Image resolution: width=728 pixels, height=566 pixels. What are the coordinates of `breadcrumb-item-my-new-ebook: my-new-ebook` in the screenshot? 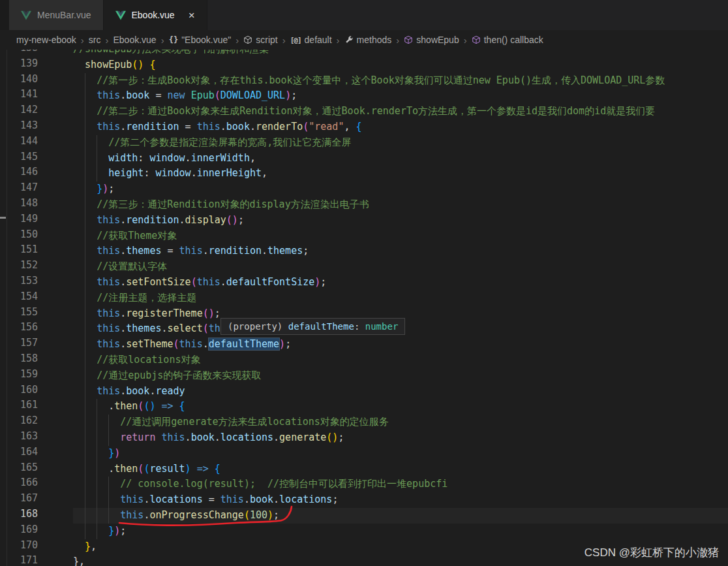 It's located at (46, 40).